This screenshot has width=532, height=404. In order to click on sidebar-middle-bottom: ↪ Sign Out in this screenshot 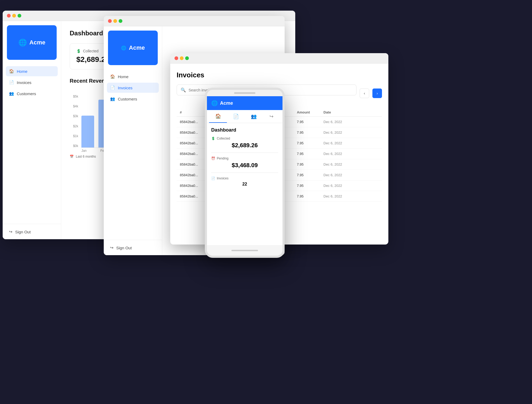, I will do `click(133, 247)`.